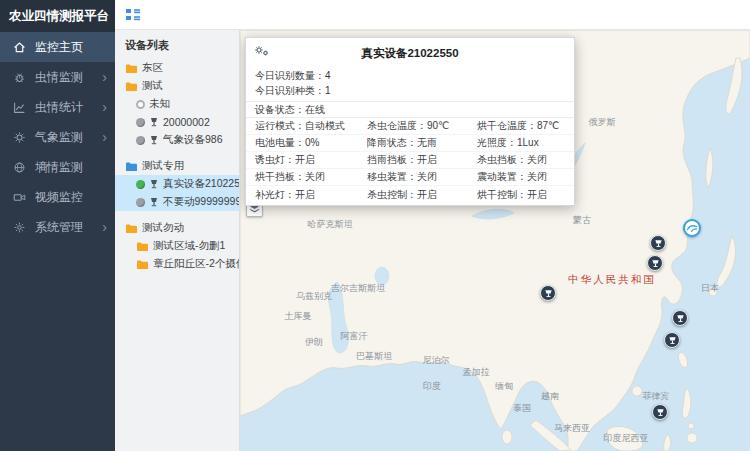  What do you see at coordinates (177, 44) in the screenshot?
I see `device-list-title: 设备列表` at bounding box center [177, 44].